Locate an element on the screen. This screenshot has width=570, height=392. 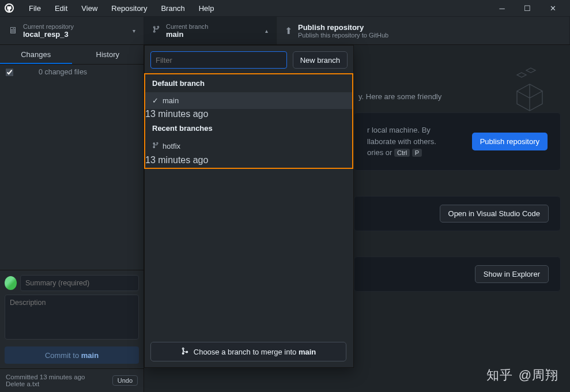
github-logo-icon is located at coordinates (9, 8).